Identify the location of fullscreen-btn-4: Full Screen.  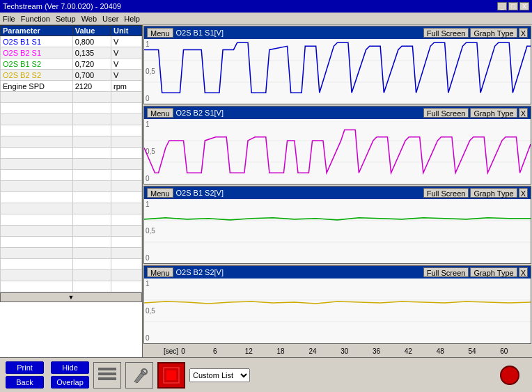
(446, 272).